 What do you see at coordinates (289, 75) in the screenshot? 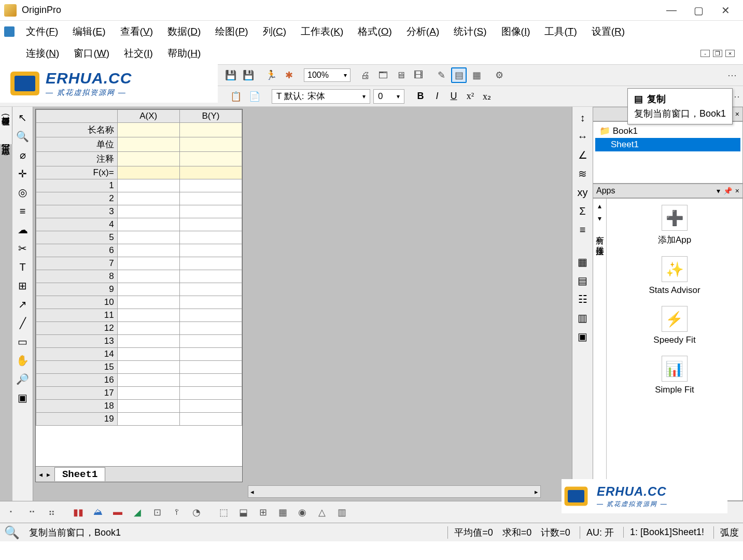
I see `stop-icon: ✱` at bounding box center [289, 75].